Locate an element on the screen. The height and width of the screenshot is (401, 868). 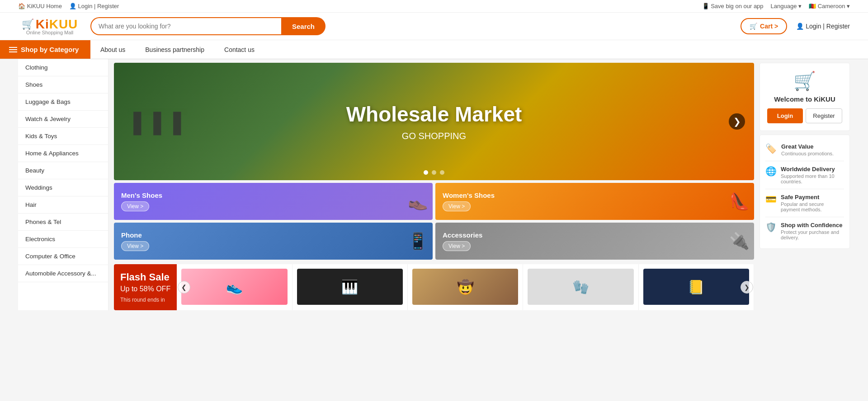
worldwide-text: Worldwide Delivery Supported more than 1… is located at coordinates (812, 175).